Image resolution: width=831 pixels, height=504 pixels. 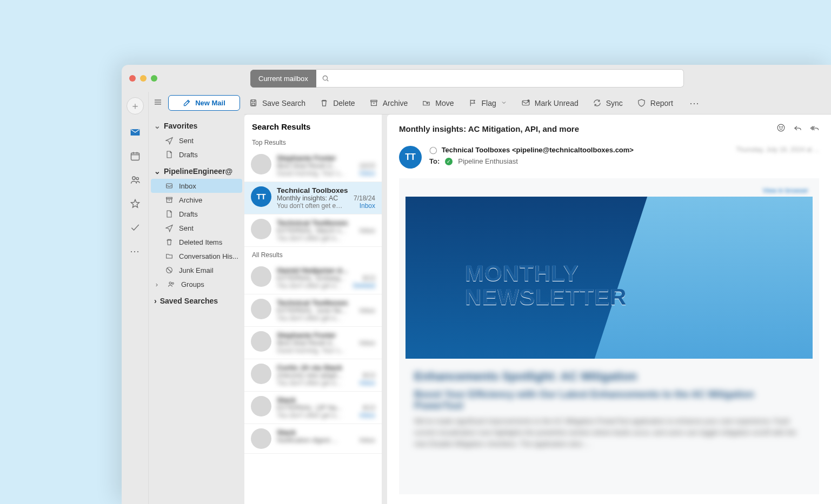 I want to click on move-button: Move, so click(x=438, y=103).